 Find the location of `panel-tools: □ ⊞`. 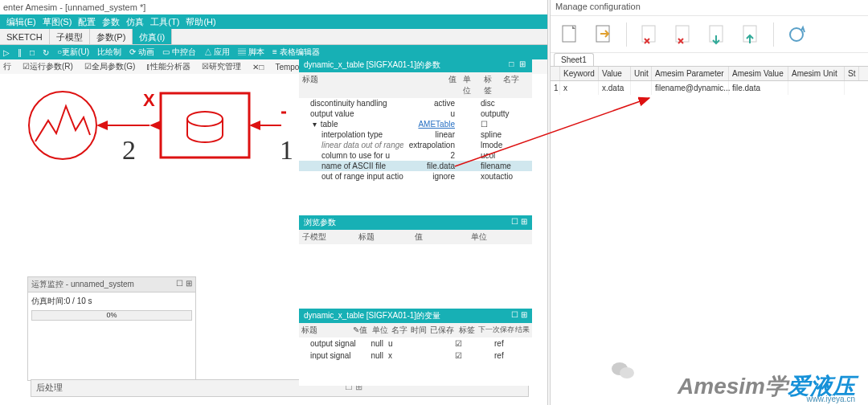

panel-tools: □ ⊞ is located at coordinates (518, 65).